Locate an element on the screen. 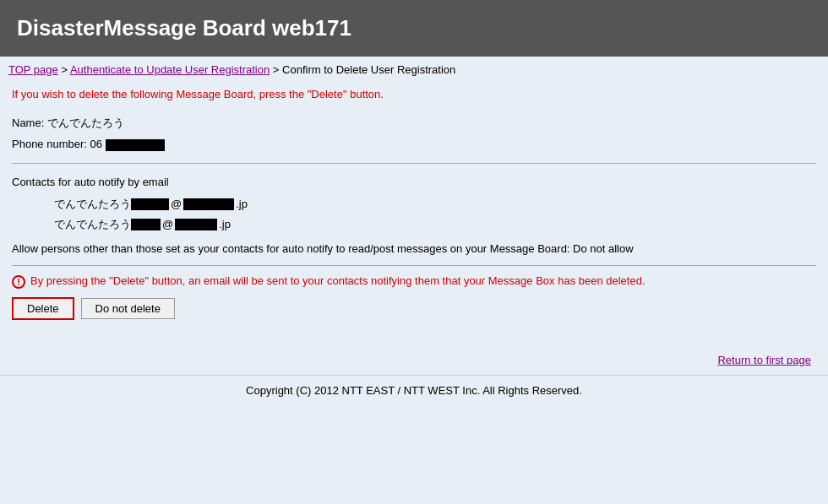 This screenshot has width=828, height=504. no-delete-button: Do not delete is located at coordinates (128, 309).